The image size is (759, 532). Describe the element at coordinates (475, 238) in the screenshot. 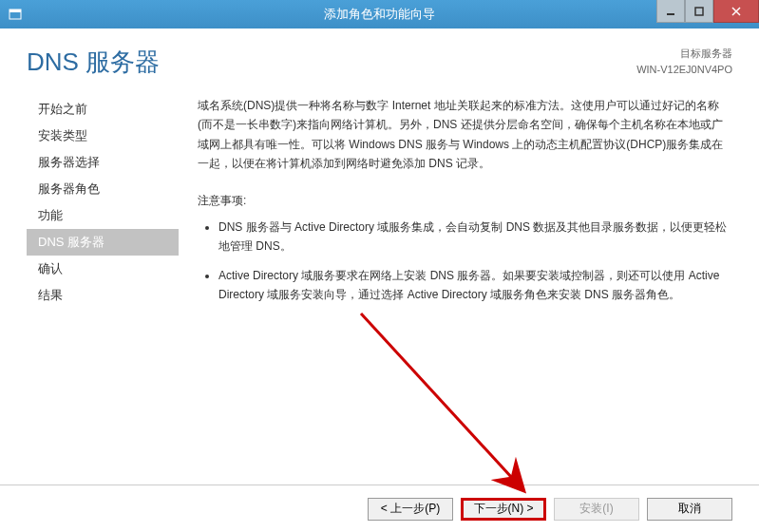

I see `note-item: DNS 服务器与 Active Directory 域服务集成，会自动复制 DN…` at that location.